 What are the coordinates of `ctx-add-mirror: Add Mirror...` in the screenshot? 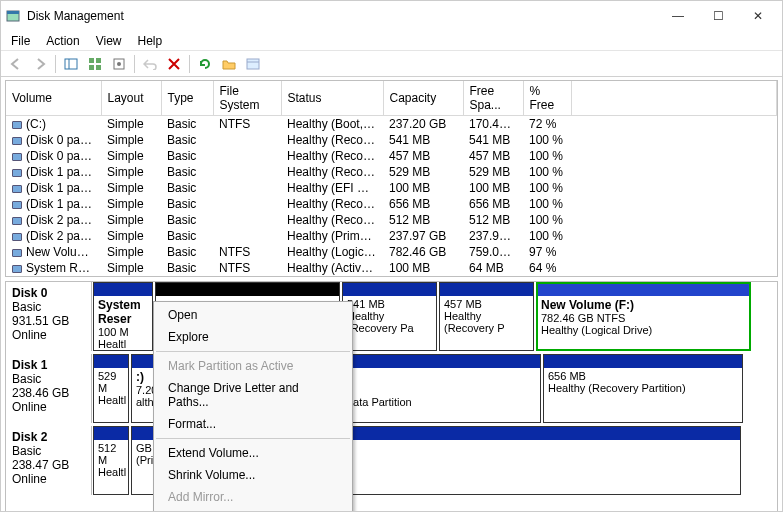 It's located at (253, 497).